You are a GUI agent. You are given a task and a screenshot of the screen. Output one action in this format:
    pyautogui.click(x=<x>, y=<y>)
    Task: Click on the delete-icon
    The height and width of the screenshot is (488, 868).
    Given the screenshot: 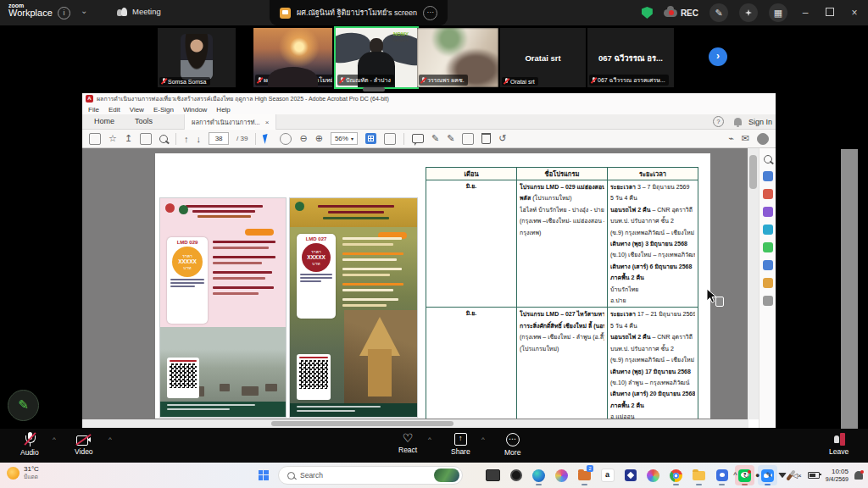 What is the action you would take?
    pyautogui.click(x=487, y=139)
    